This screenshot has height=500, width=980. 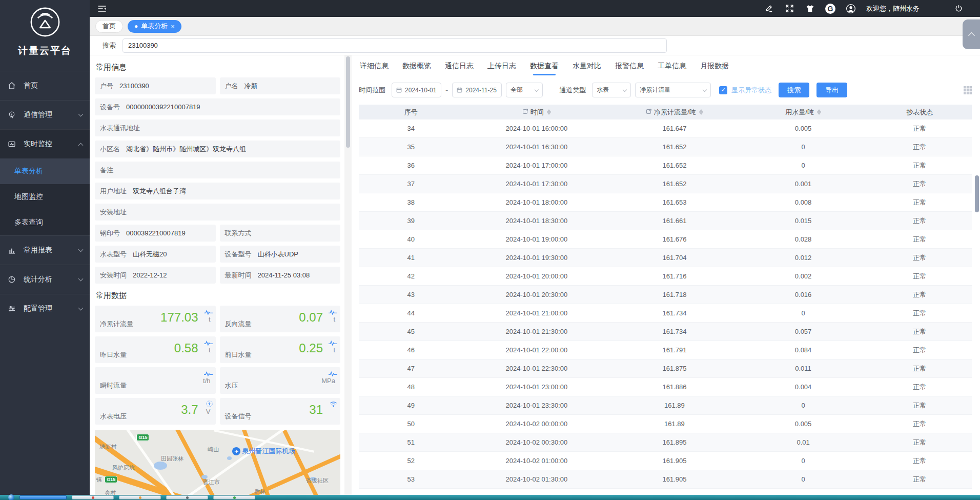 What do you see at coordinates (804, 239) in the screenshot?
I see `table-cell: 0.028` at bounding box center [804, 239].